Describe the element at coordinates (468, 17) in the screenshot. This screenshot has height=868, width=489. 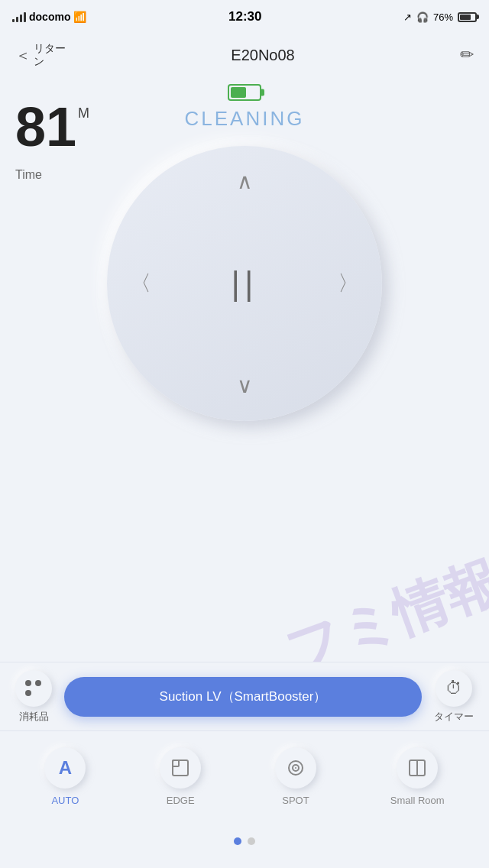
I see `battery-icon` at that location.